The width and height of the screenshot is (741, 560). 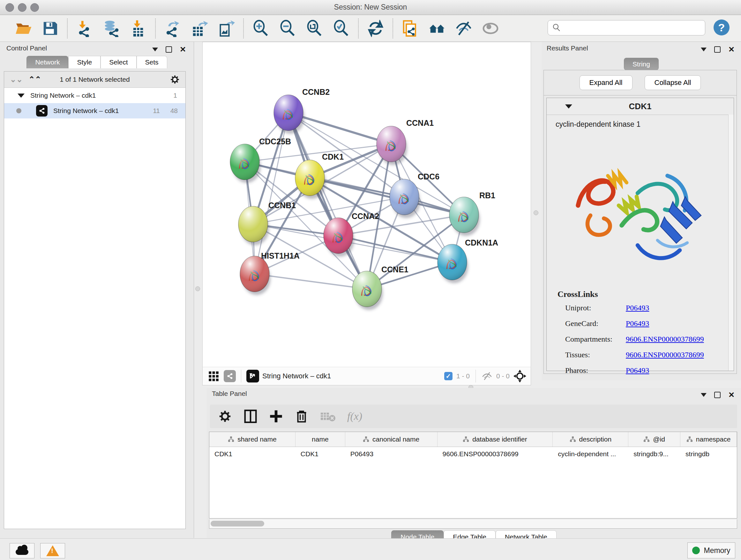 What do you see at coordinates (301, 416) in the screenshot?
I see `delete-column-icon` at bounding box center [301, 416].